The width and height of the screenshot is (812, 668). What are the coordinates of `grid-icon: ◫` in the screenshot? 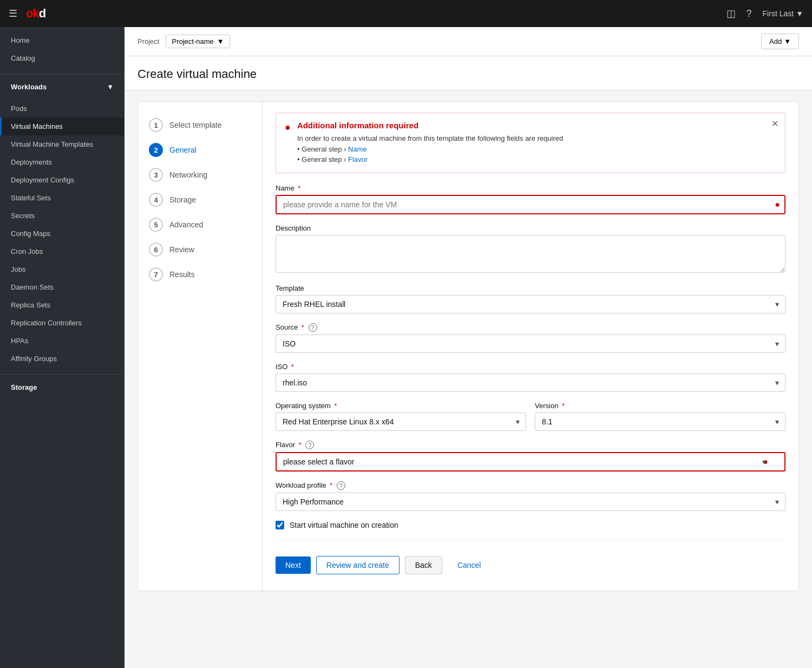 It's located at (731, 14).